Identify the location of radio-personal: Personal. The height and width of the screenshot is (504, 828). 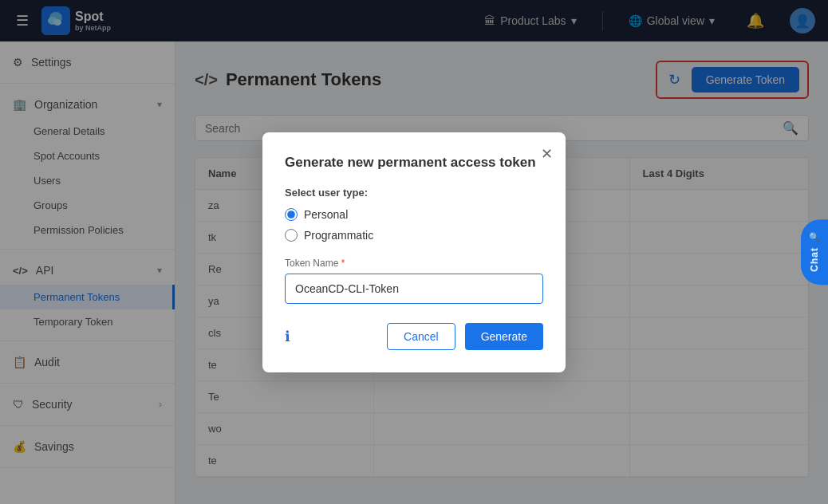
(414, 215).